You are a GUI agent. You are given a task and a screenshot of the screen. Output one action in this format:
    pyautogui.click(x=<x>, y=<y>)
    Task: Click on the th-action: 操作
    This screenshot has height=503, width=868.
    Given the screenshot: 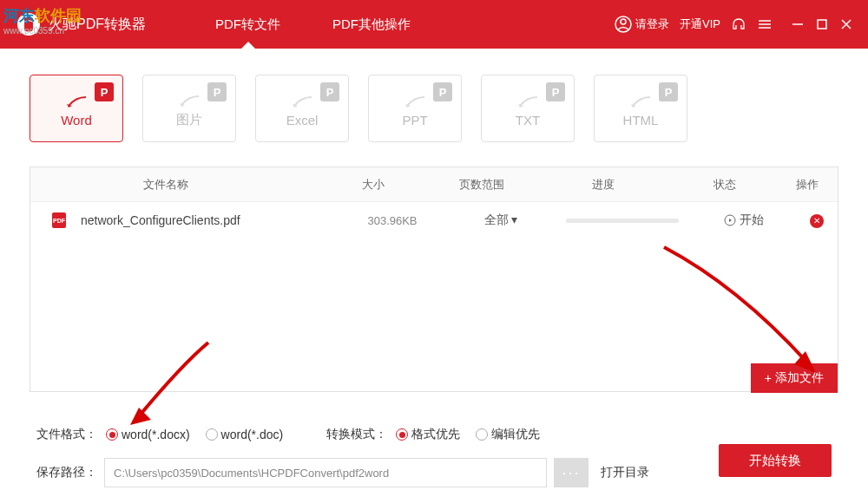 What is the action you would take?
    pyautogui.click(x=807, y=185)
    